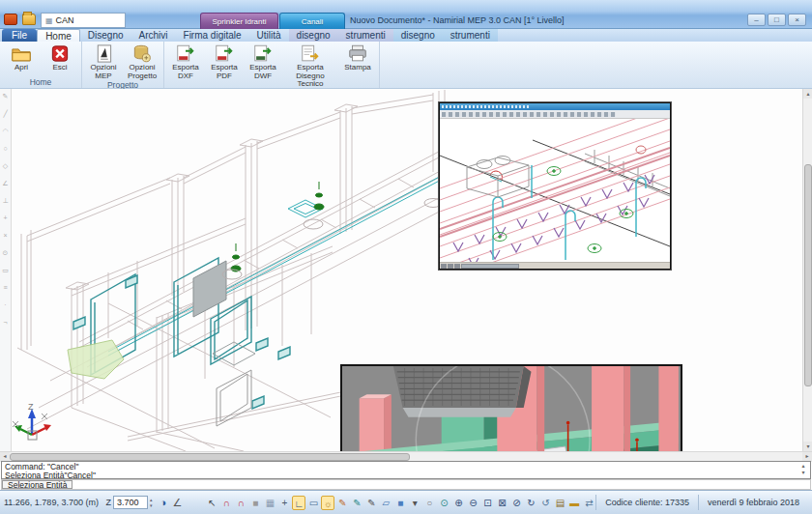 The image size is (812, 514). What do you see at coordinates (574, 502) in the screenshot?
I see `layout-icon: ▬` at bounding box center [574, 502].